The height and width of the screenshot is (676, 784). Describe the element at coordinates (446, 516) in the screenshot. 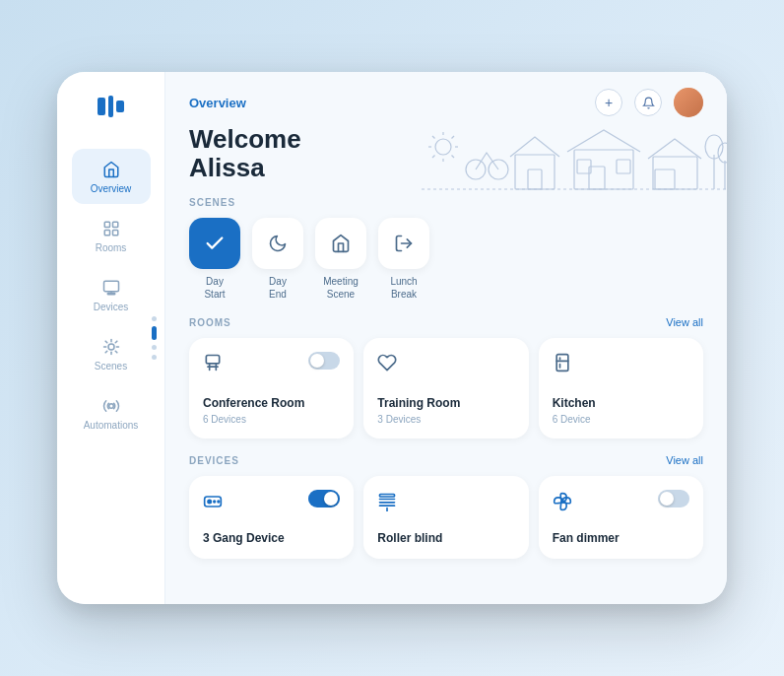

I see `devices-row: 3 Gang Device` at that location.